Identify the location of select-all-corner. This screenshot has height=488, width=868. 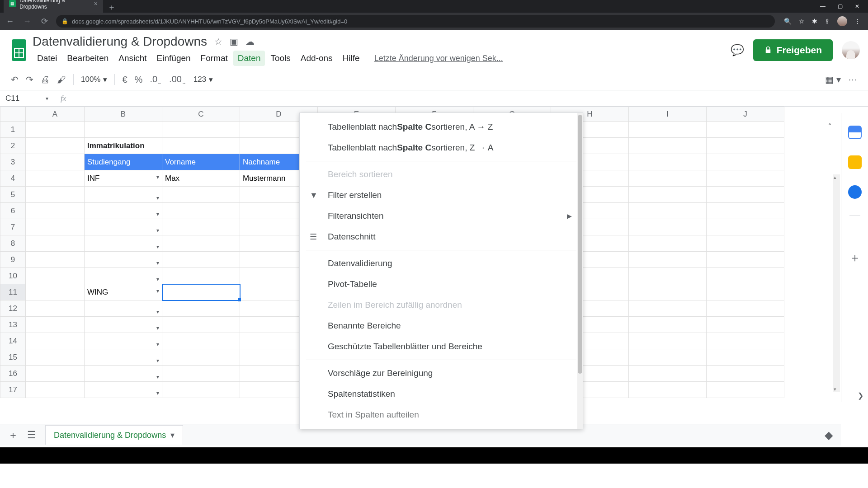
(13, 114).